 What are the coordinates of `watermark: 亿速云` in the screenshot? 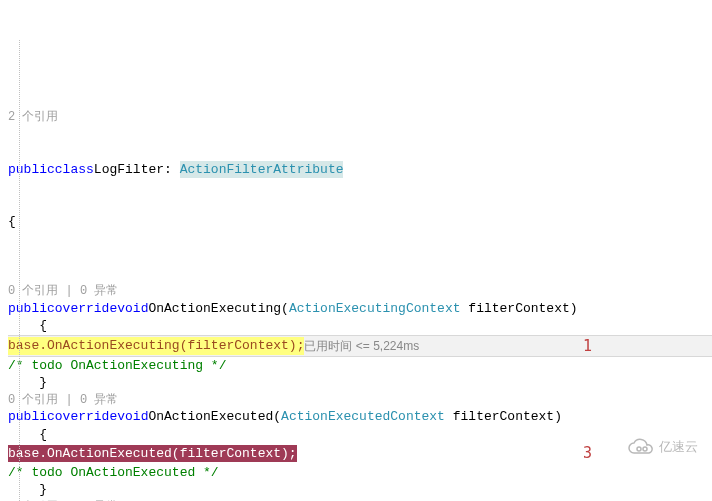 It's located at (662, 447).